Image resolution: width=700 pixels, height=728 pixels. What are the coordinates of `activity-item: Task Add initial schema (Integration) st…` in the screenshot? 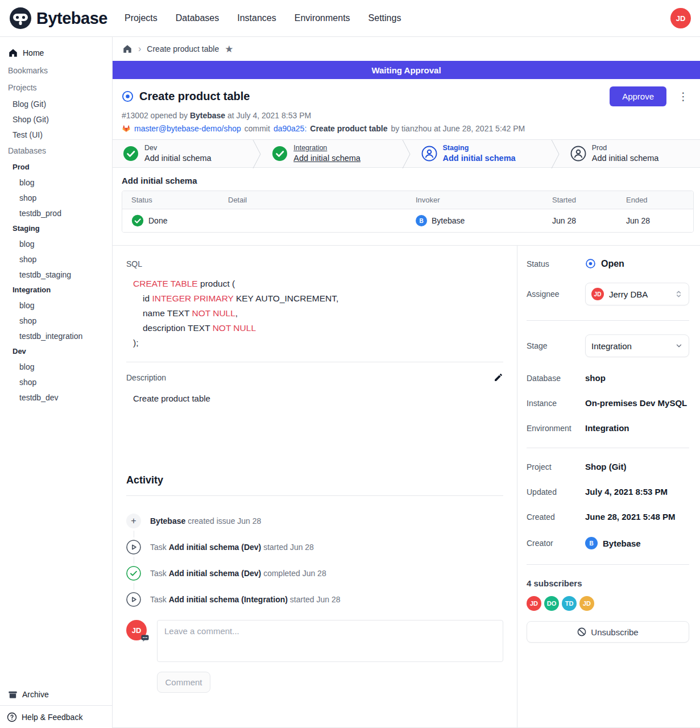 It's located at (315, 599).